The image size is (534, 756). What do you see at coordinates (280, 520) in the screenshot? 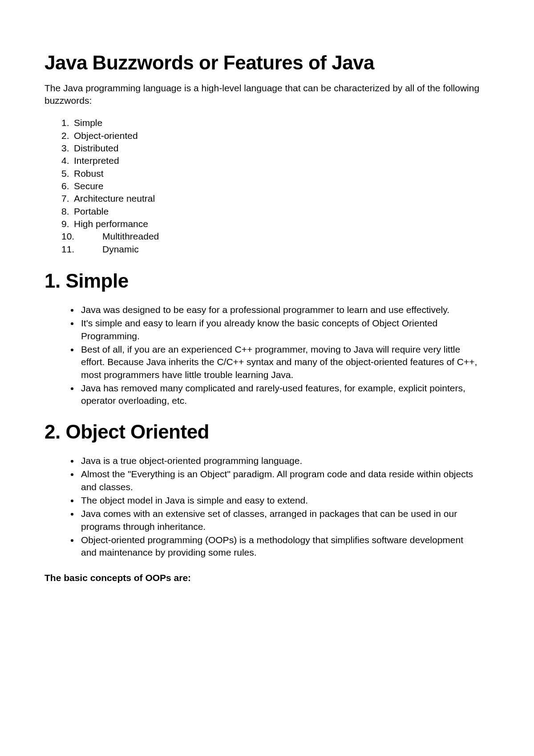
I see `list-item: Java comes with an extensive set of clas…` at bounding box center [280, 520].